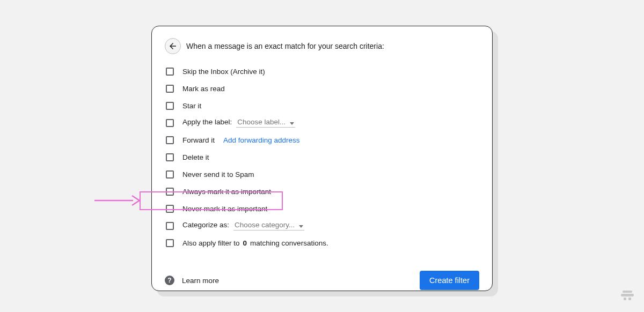 The image size is (644, 312). What do you see at coordinates (224, 72) in the screenshot?
I see `label-skip-inbox: Skip the Inbox (Archive it)` at bounding box center [224, 72].